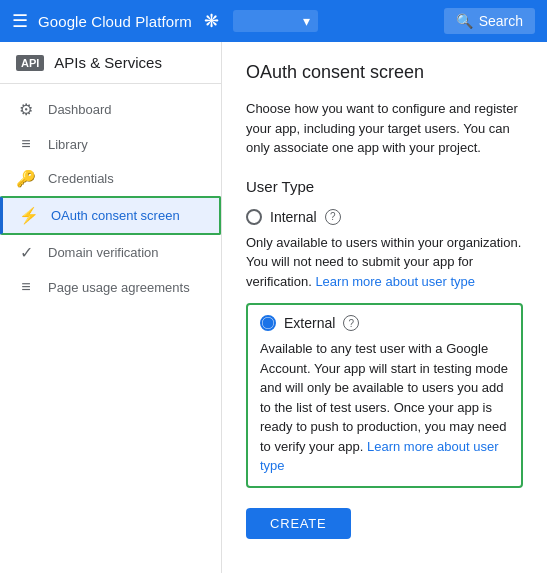 The height and width of the screenshot is (573, 547). Describe the element at coordinates (254, 217) in the screenshot. I see `internal-radio` at that location.